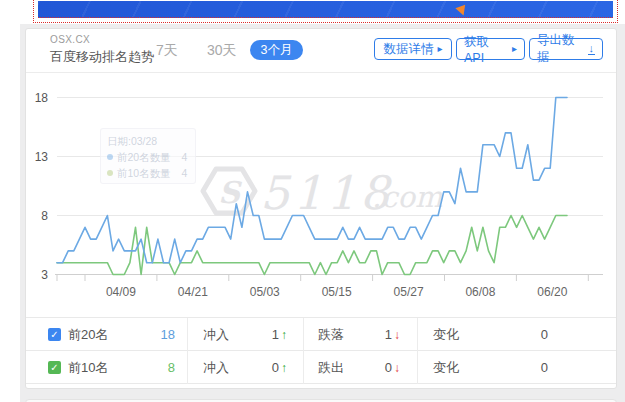 This screenshot has height=402, width=625. What do you see at coordinates (408, 197) in the screenshot?
I see `svg-text: .com` at bounding box center [408, 197].